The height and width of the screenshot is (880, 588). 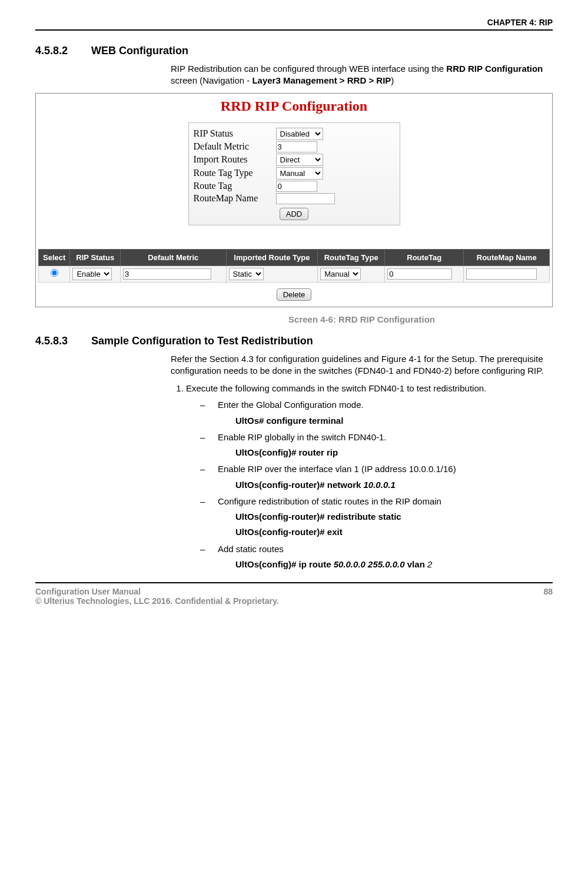 What do you see at coordinates (157, 601) in the screenshot?
I see `footer-copyright: © Ulterius Technologies, LLC 2016. Confi…` at bounding box center [157, 601].